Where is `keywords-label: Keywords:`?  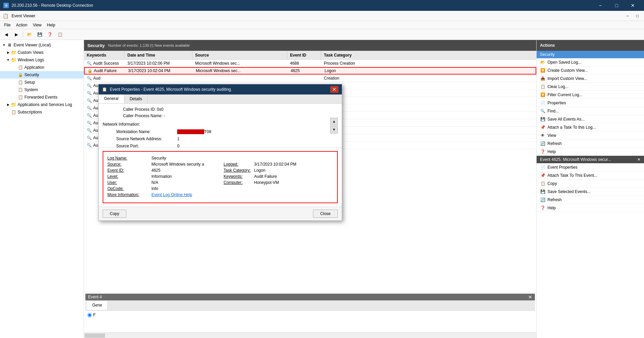 keywords-label: Keywords: is located at coordinates (239, 176).